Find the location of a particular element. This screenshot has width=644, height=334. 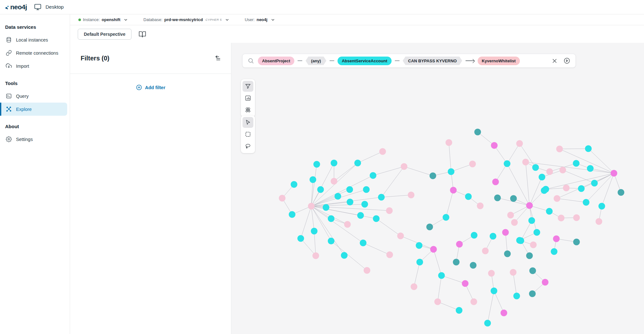

bar-chart-tool-button is located at coordinates (248, 98).